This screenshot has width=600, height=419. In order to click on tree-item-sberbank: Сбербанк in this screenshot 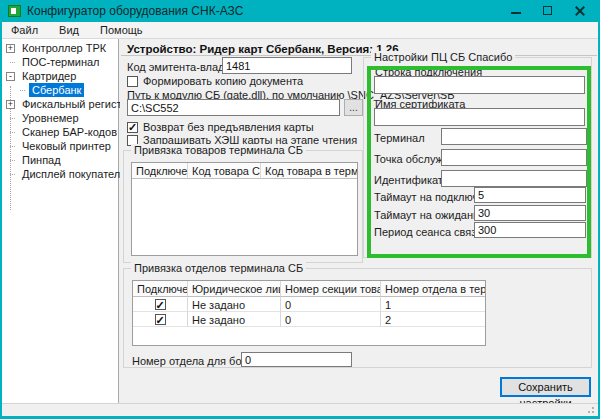, I will do `click(60, 90)`.